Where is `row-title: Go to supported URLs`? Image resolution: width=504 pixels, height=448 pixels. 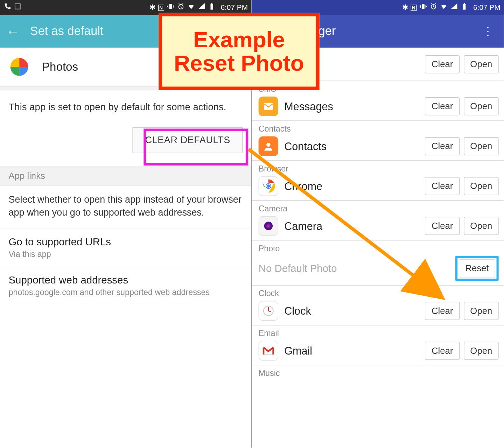 row-title: Go to supported URLs is located at coordinates (126, 241).